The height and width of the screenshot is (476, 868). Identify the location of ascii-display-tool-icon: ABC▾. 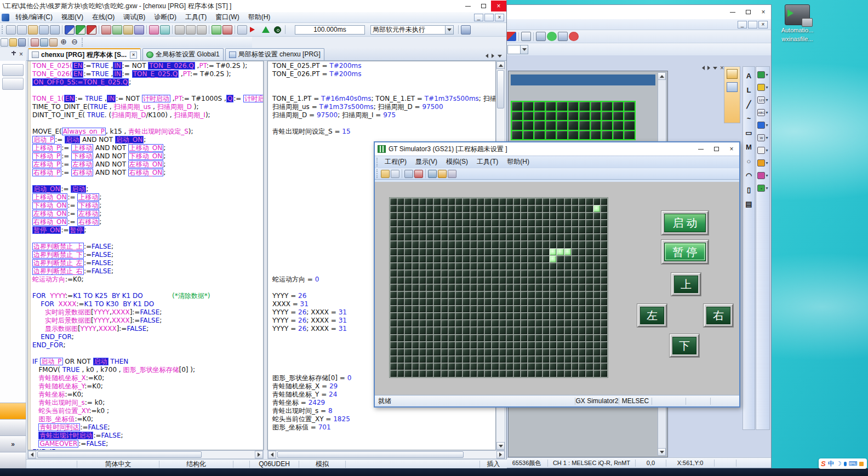
(763, 113).